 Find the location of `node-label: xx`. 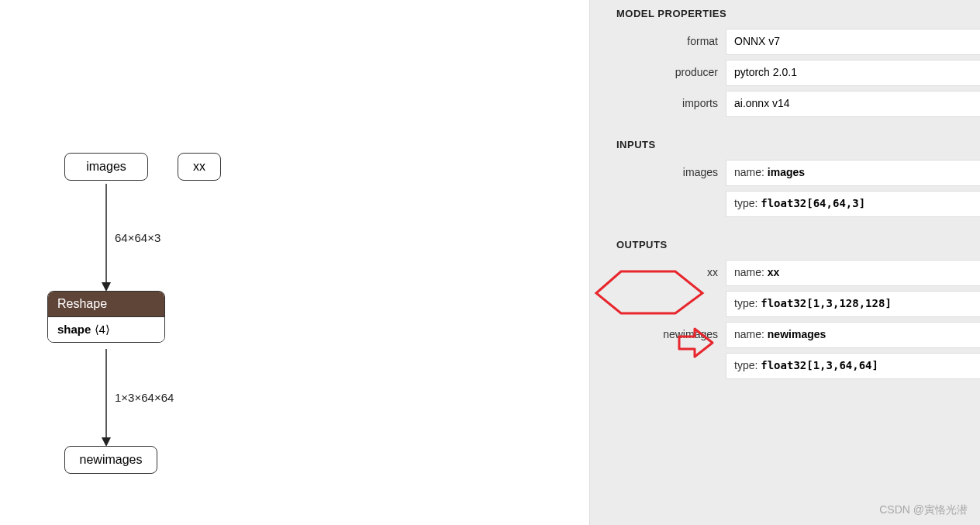

node-label: xx is located at coordinates (199, 166).